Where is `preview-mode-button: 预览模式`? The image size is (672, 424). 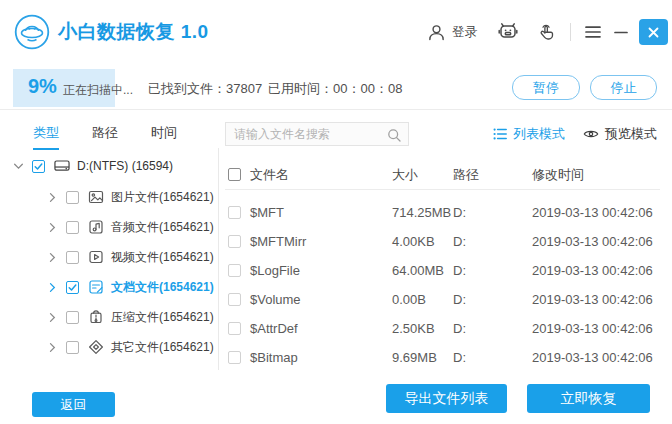 preview-mode-button: 预览模式 is located at coordinates (620, 134).